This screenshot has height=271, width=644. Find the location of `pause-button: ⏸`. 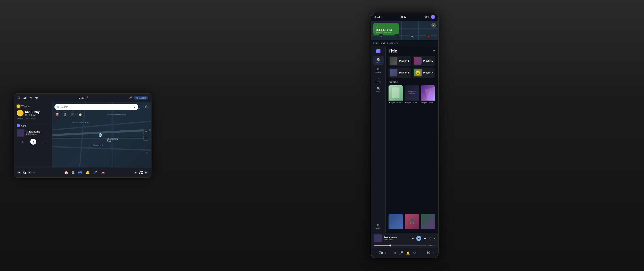

pause-button: ⏸ is located at coordinates (33, 142).